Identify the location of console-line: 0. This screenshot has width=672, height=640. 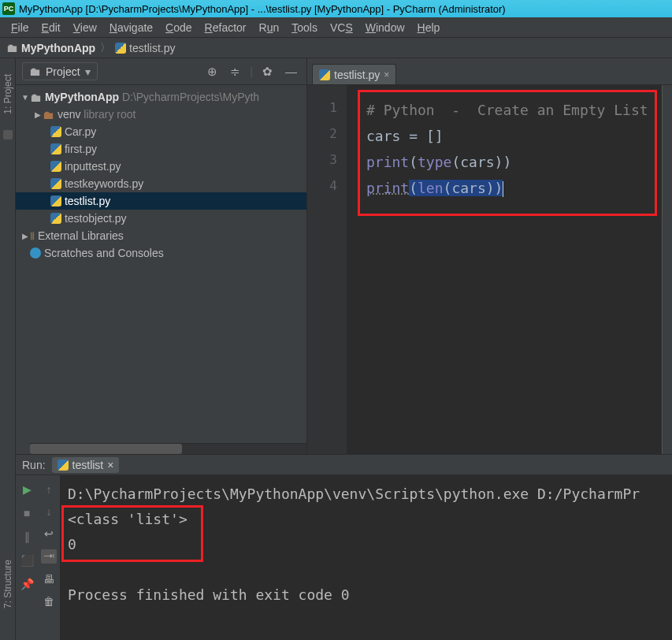
(72, 544).